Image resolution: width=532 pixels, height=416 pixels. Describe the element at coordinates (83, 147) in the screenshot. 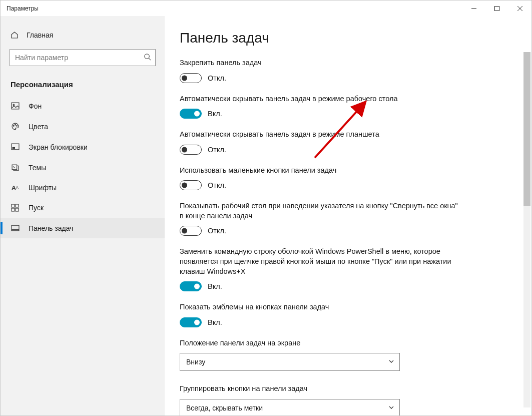

I see `sidebar-item-lockscreen: Экран блокировки` at that location.